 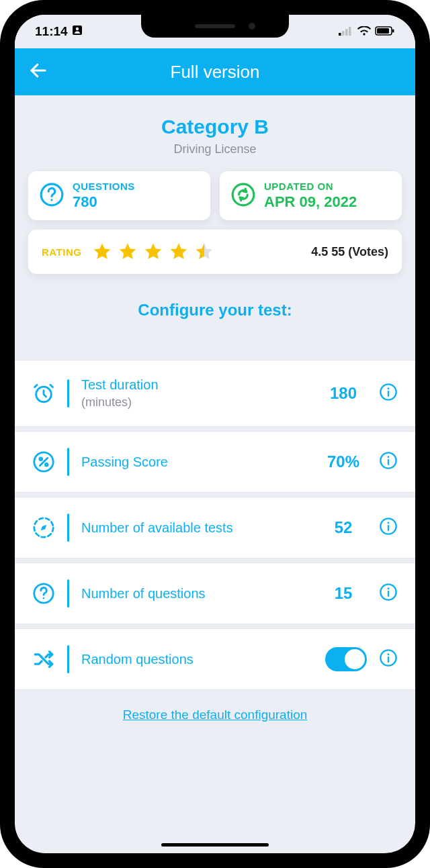 What do you see at coordinates (44, 393) in the screenshot?
I see `clock-icon` at bounding box center [44, 393].